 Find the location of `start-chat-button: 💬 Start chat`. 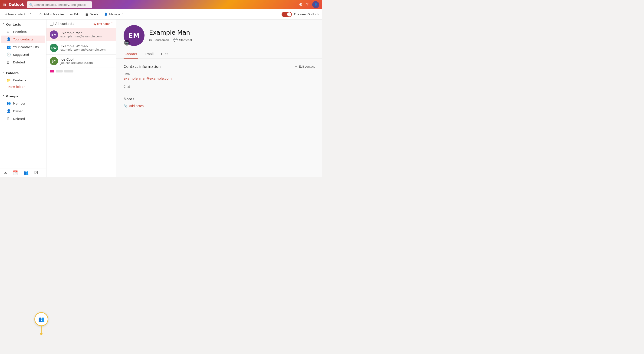

start-chat-button: 💬 Start chat is located at coordinates (183, 40).